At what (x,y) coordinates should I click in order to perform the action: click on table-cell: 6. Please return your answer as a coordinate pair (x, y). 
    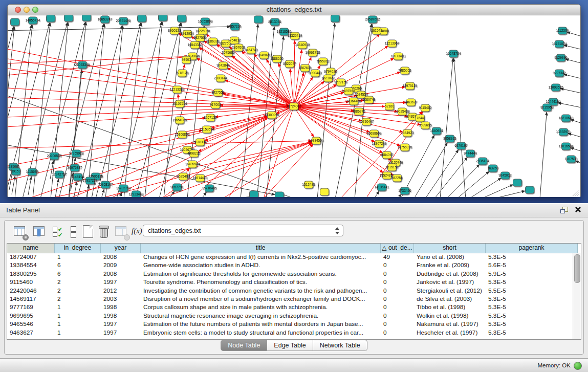
    Looking at the image, I should click on (78, 274).